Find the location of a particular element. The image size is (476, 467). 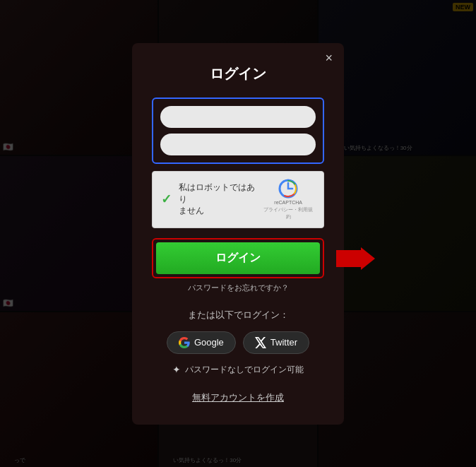

twitter-label: Twitter is located at coordinates (284, 342).